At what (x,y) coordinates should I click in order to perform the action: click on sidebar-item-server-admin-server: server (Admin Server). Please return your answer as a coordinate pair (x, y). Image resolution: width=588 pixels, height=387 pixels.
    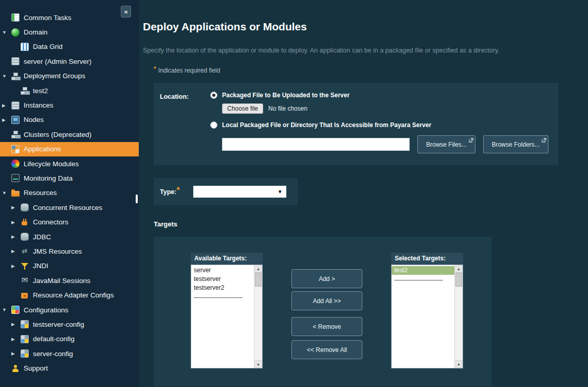
    Looking at the image, I should click on (69, 61).